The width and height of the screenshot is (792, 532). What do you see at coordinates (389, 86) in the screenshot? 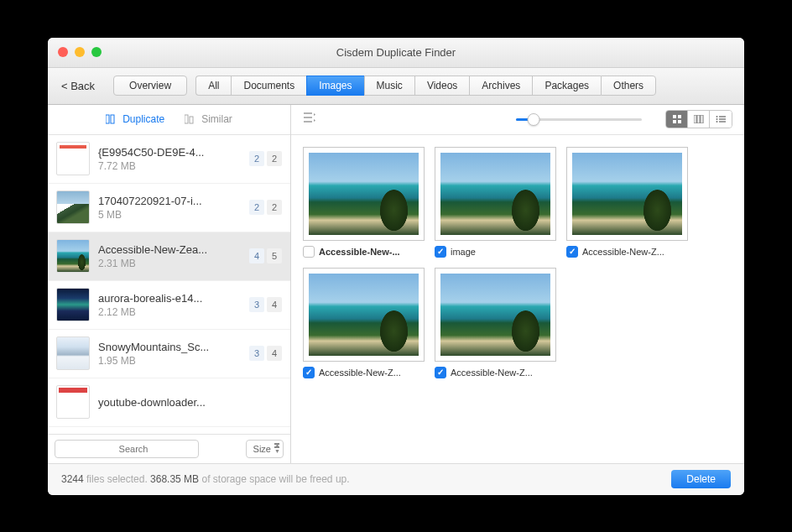
I see `tab-music: Music` at bounding box center [389, 86].